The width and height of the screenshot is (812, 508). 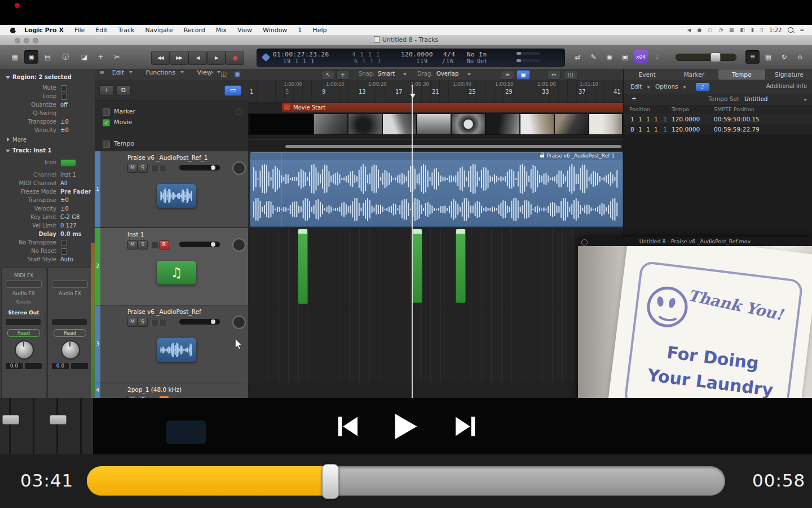 I want to click on pan-knob, so click(x=70, y=350).